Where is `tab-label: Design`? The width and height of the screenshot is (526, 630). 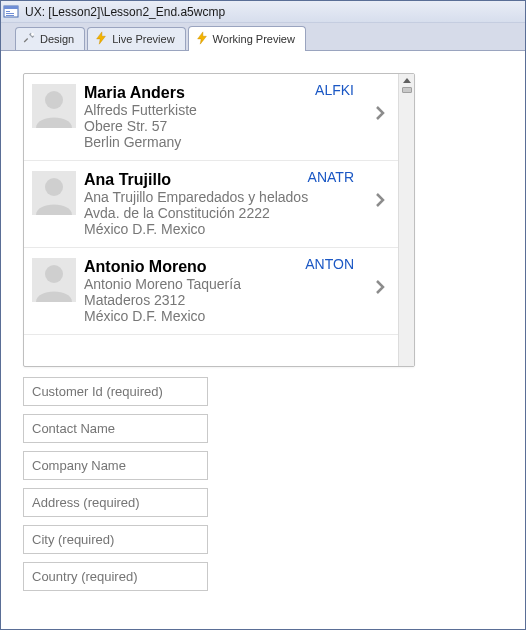 tab-label: Design is located at coordinates (57, 39).